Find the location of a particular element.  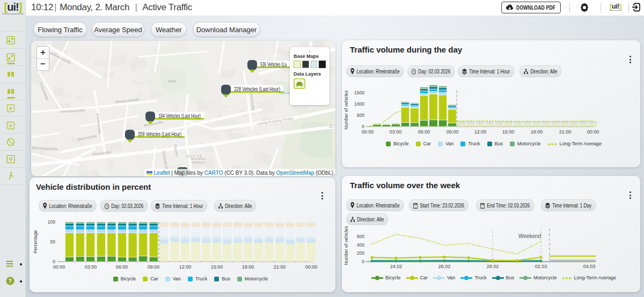

svg-text: DAR is located at coordinates (333, 126).